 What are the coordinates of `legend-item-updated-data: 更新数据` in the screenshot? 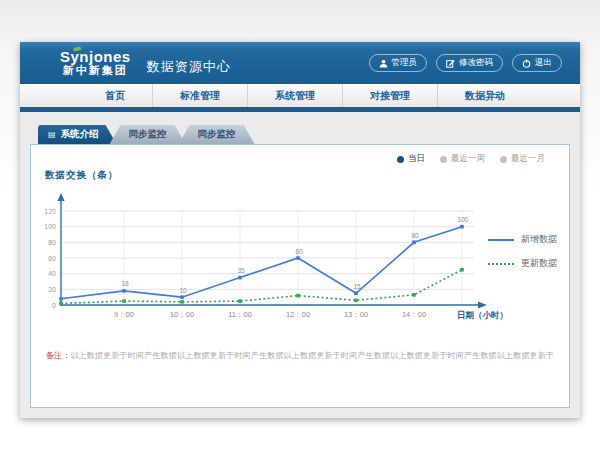 It's located at (522, 264).